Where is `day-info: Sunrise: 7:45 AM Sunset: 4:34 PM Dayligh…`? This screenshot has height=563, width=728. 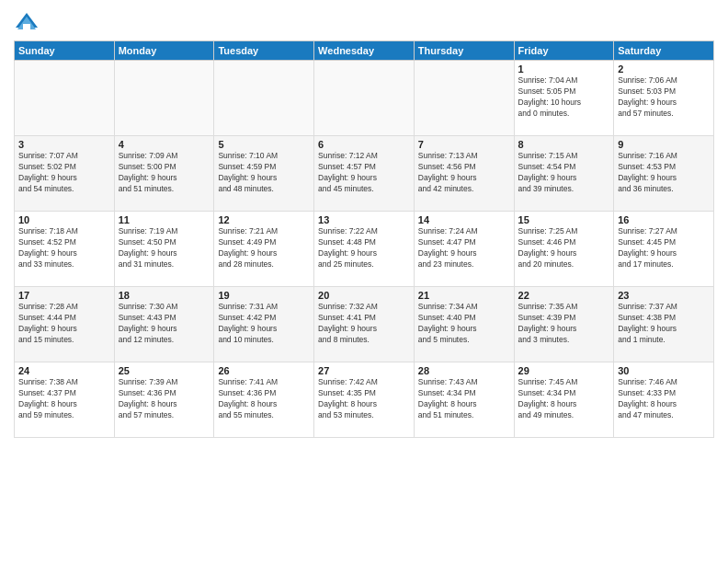 day-info: Sunrise: 7:45 AM Sunset: 4:34 PM Dayligh… is located at coordinates (564, 399).